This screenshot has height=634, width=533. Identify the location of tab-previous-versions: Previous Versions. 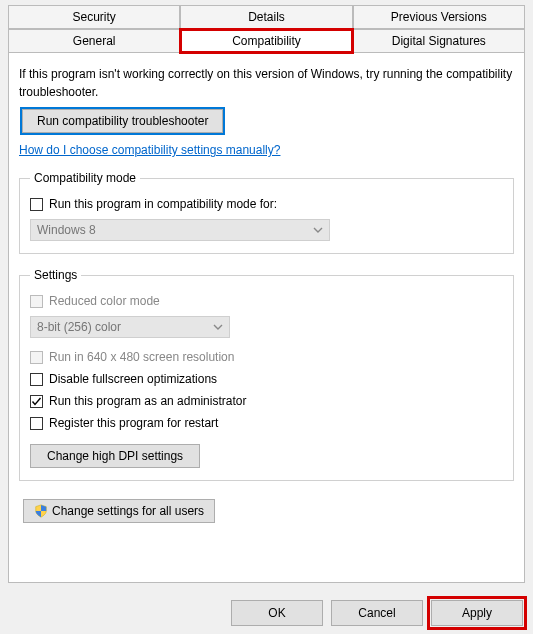
(439, 17).